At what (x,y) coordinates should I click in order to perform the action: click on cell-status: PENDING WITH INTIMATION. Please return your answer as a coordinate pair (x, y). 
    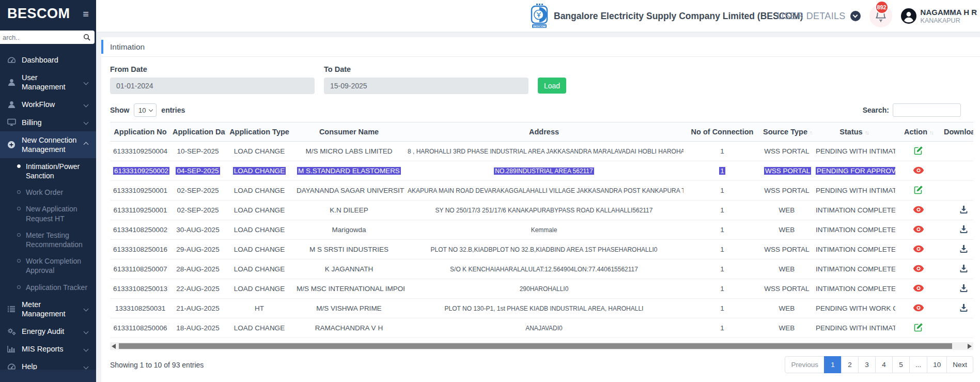
    Looking at the image, I should click on (854, 151).